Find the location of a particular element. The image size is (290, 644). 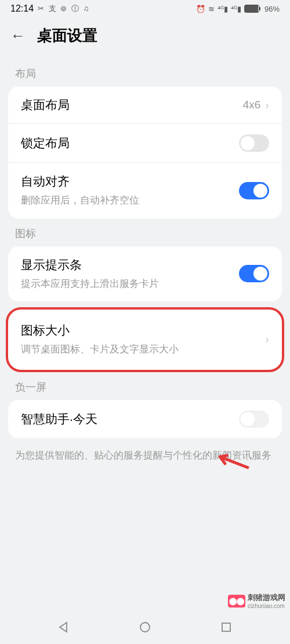

row-title: 自动对齐 is located at coordinates (130, 181).